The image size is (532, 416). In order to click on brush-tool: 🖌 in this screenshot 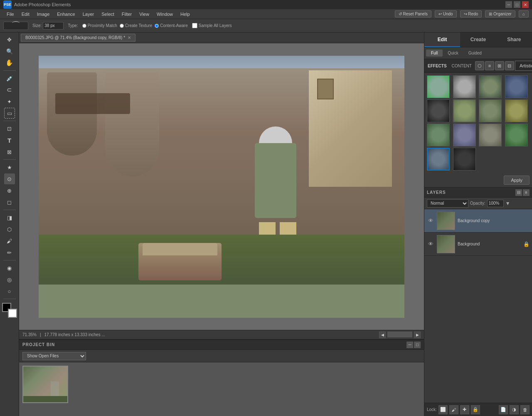, I will do `click(10, 241)`.